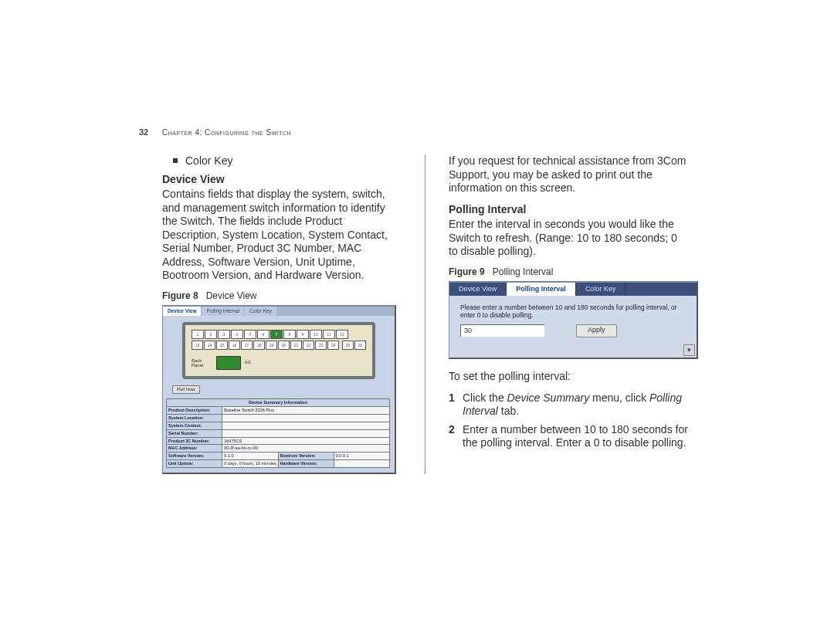 This screenshot has height=644, width=834. What do you see at coordinates (272, 345) in the screenshot?
I see `port: 19` at bounding box center [272, 345].